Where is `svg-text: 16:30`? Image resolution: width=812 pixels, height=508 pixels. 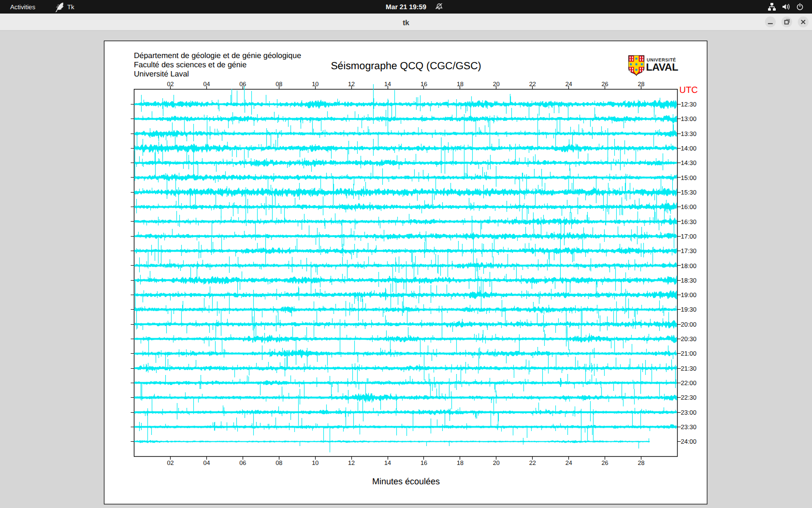 svg-text: 16:30 is located at coordinates (689, 222).